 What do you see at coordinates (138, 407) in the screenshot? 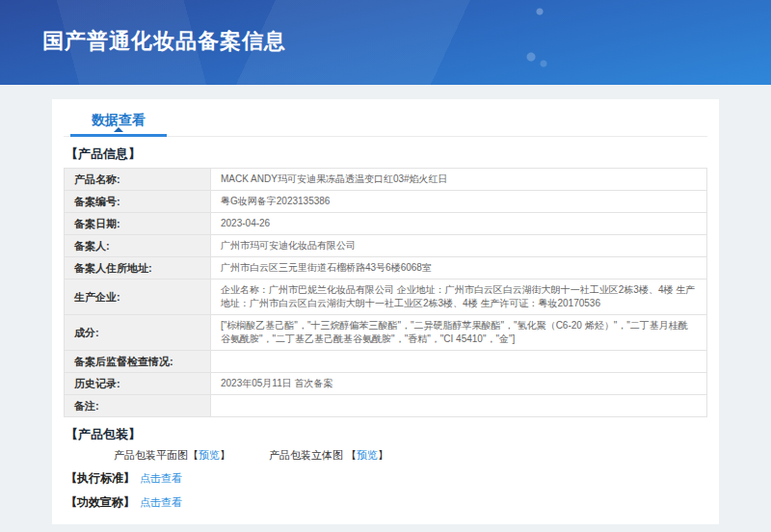
I see `row-label: 备注:` at bounding box center [138, 407].